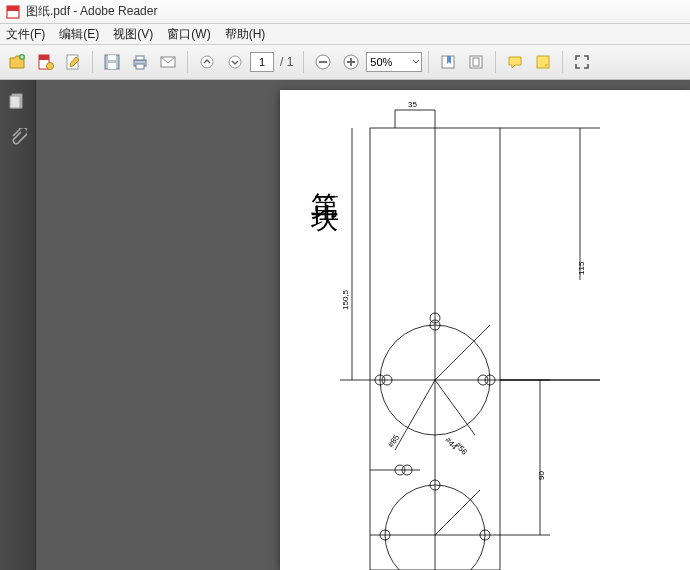 The image size is (690, 570). What do you see at coordinates (351, 62) in the screenshot?
I see `zoom-in-button` at bounding box center [351, 62].